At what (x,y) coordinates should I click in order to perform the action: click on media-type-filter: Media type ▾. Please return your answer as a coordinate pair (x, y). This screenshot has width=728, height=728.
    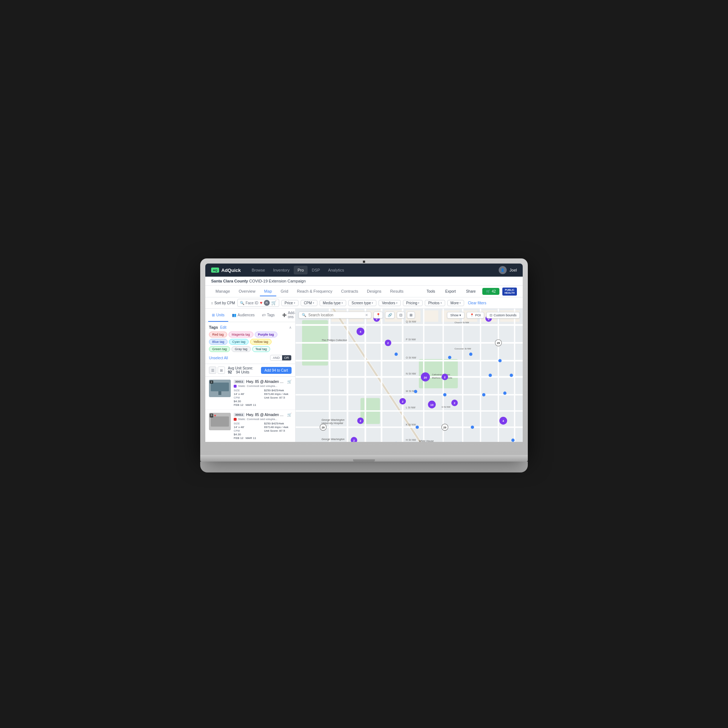
    Looking at the image, I should click on (333, 303).